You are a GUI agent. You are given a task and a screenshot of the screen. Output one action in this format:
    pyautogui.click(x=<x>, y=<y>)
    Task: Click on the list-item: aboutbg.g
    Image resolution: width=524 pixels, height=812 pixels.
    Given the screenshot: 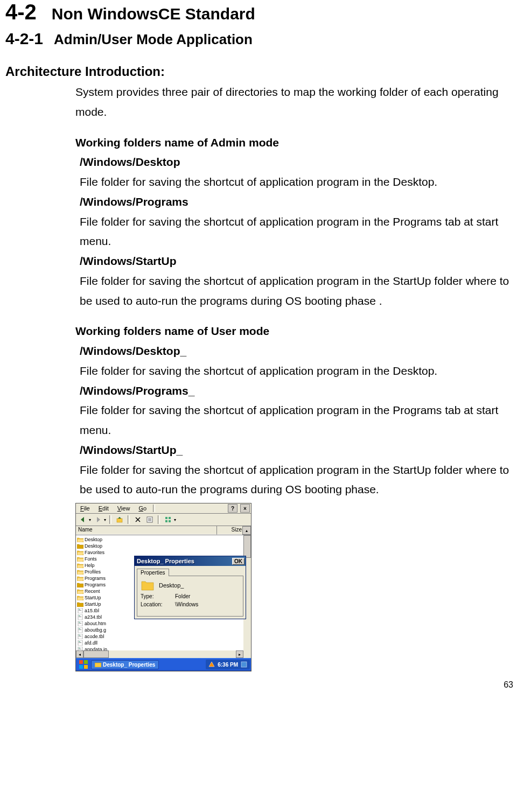 What is the action you would take?
    pyautogui.click(x=109, y=630)
    